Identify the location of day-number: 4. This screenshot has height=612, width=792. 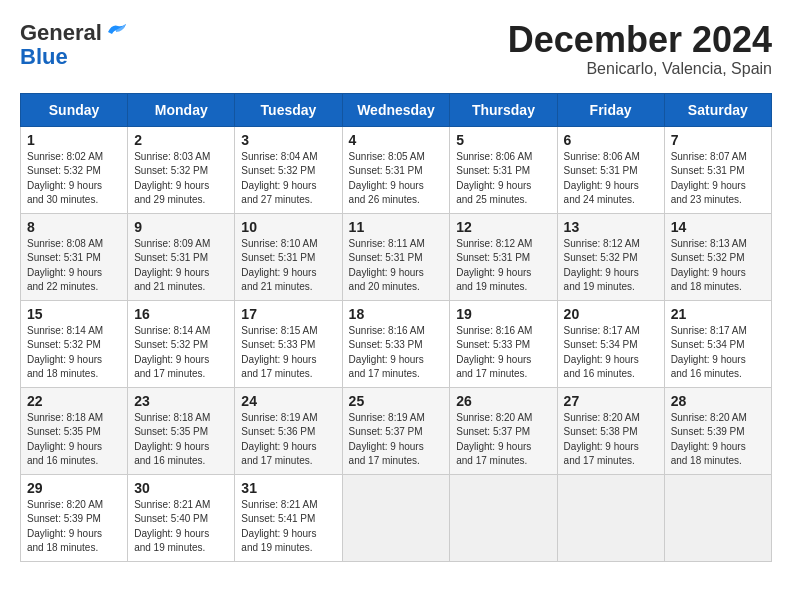
(396, 140).